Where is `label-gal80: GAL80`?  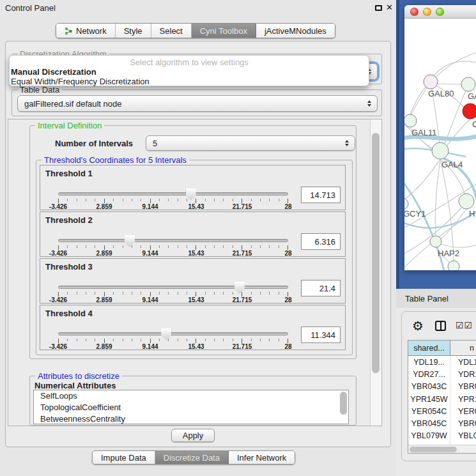
label-gal80: GAL80 is located at coordinates (441, 93).